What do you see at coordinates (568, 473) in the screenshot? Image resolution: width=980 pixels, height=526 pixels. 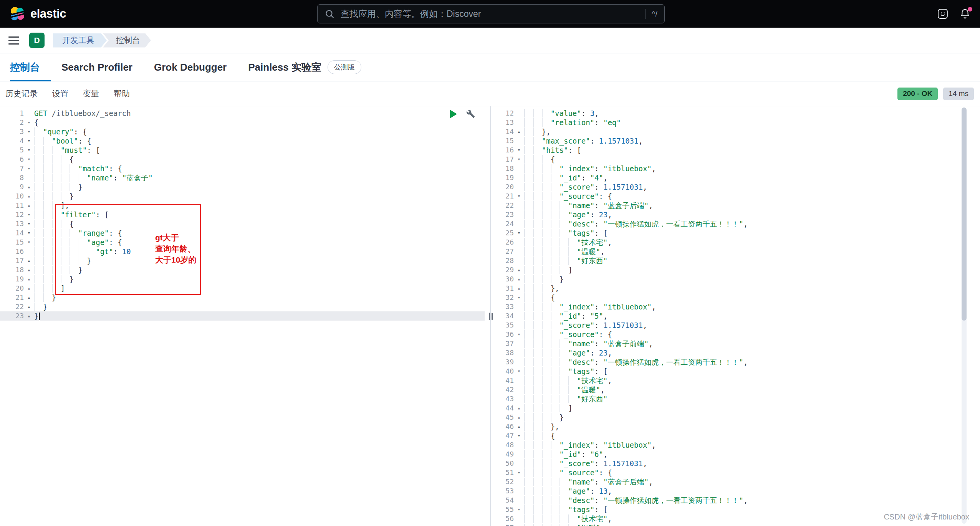 I see `code-text: "_source": {` at bounding box center [568, 473].